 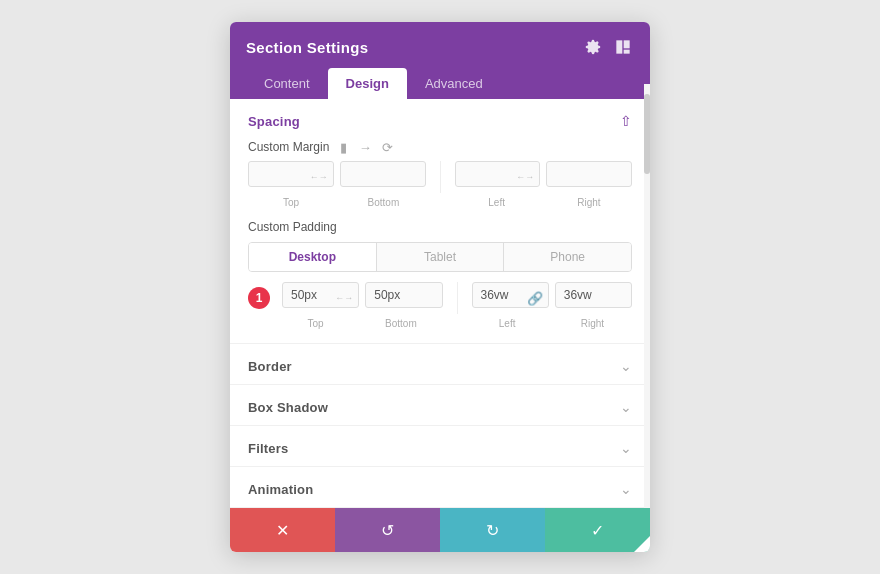 I want to click on border-section: Border ⌄, so click(x=440, y=364).